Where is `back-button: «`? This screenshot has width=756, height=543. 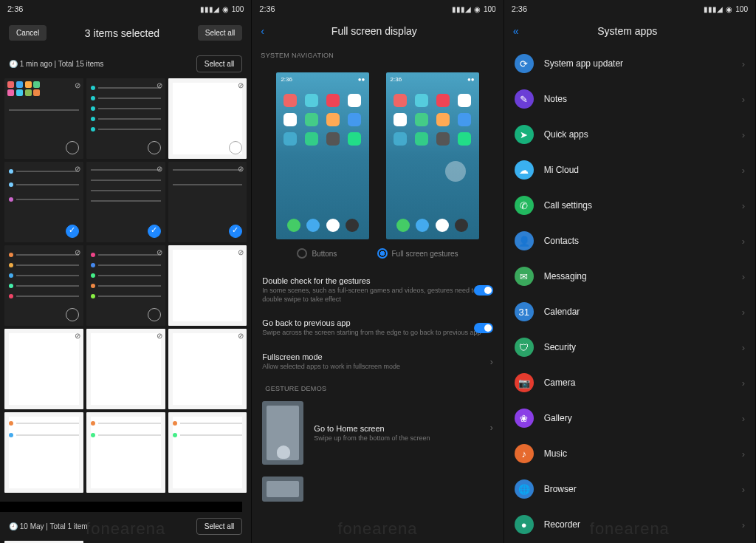
back-button: « is located at coordinates (516, 31).